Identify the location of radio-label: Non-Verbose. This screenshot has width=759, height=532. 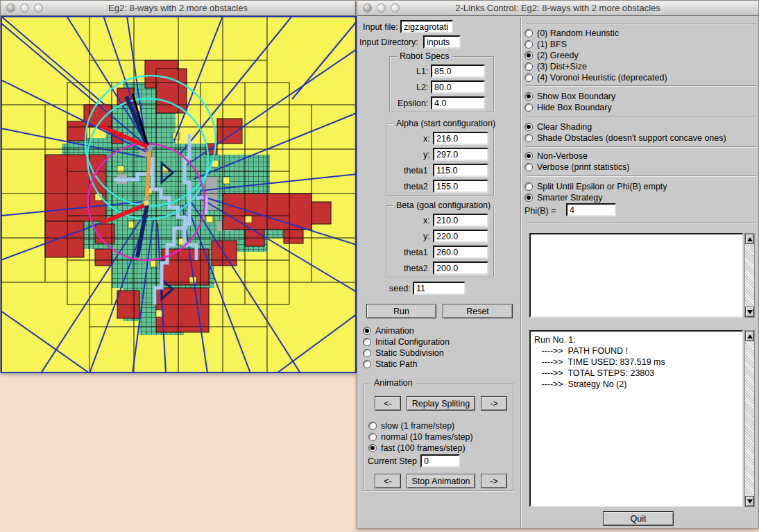
(562, 156).